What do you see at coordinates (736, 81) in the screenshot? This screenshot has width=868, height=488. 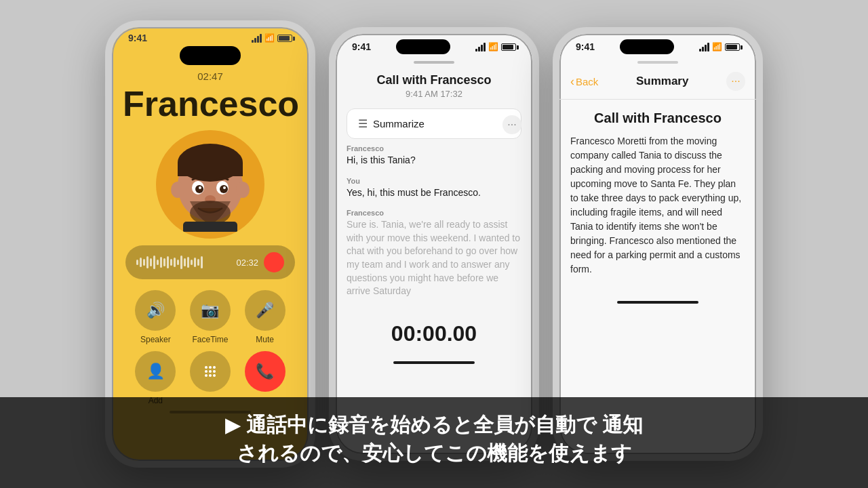 I see `info-btn: ···` at bounding box center [736, 81].